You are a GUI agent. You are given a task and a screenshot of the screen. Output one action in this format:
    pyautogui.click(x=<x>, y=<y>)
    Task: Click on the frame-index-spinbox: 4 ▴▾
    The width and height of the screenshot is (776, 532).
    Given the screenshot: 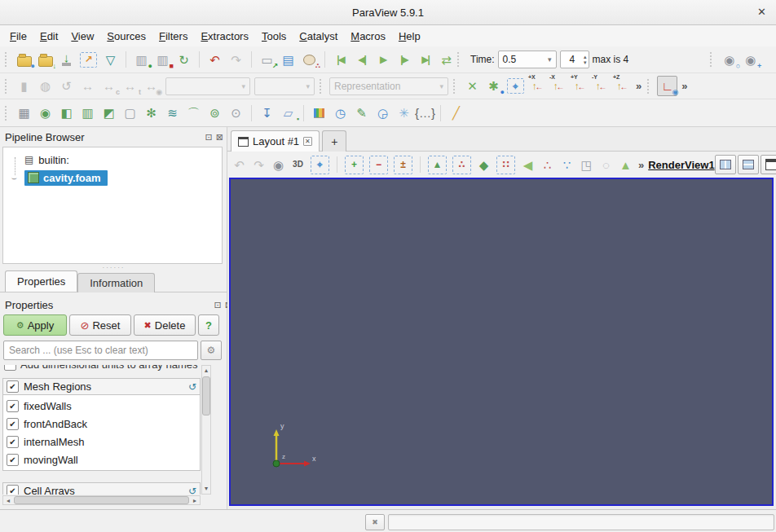 What is the action you would take?
    pyautogui.click(x=575, y=59)
    